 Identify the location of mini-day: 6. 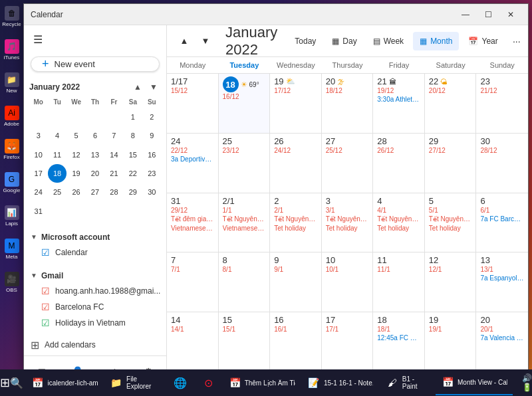
(94, 136).